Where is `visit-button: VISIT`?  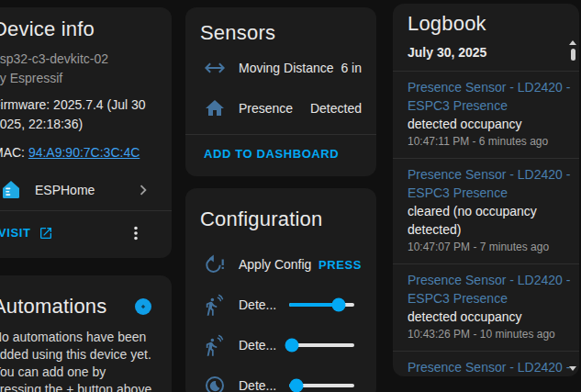 visit-button: VISIT is located at coordinates (27, 233).